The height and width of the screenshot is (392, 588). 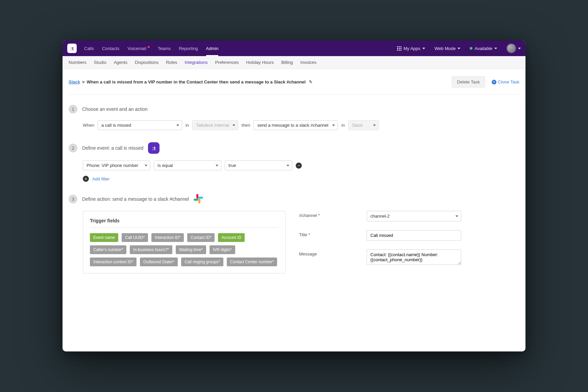 I want to click on filter-row: Phone: VIP phone number Is equal true −, so click(x=301, y=166).